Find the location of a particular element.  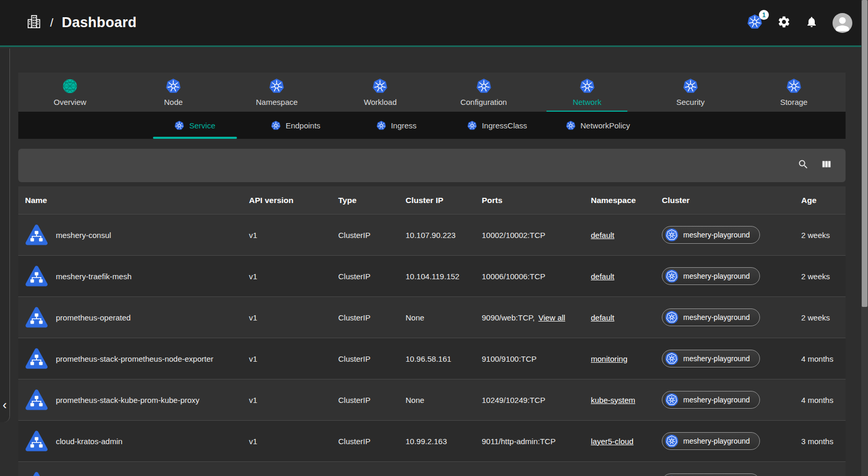

nav-tab-label: Namespace is located at coordinates (277, 102).